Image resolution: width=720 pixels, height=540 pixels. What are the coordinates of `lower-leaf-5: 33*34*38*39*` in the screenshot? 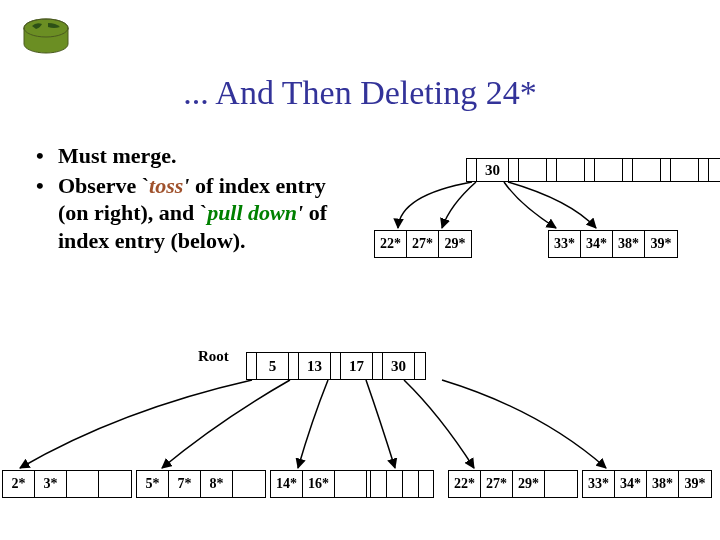 It's located at (647, 484).